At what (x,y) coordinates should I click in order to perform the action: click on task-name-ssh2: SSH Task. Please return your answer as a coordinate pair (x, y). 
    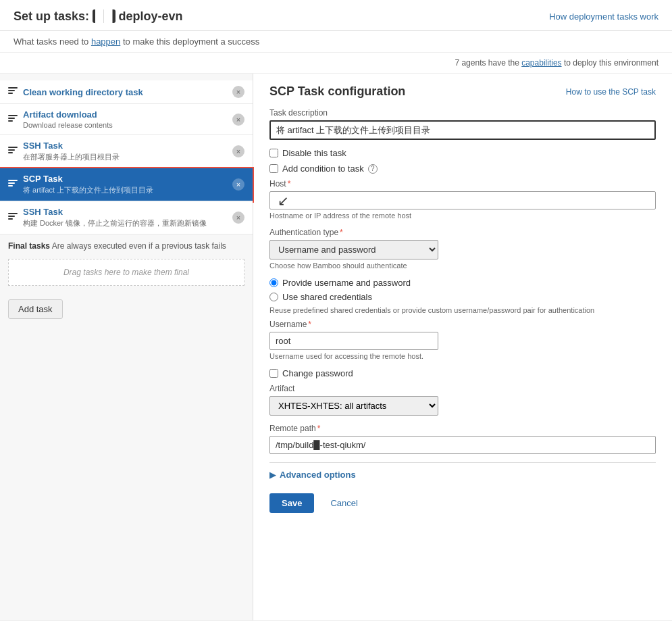
    Looking at the image, I should click on (128, 212).